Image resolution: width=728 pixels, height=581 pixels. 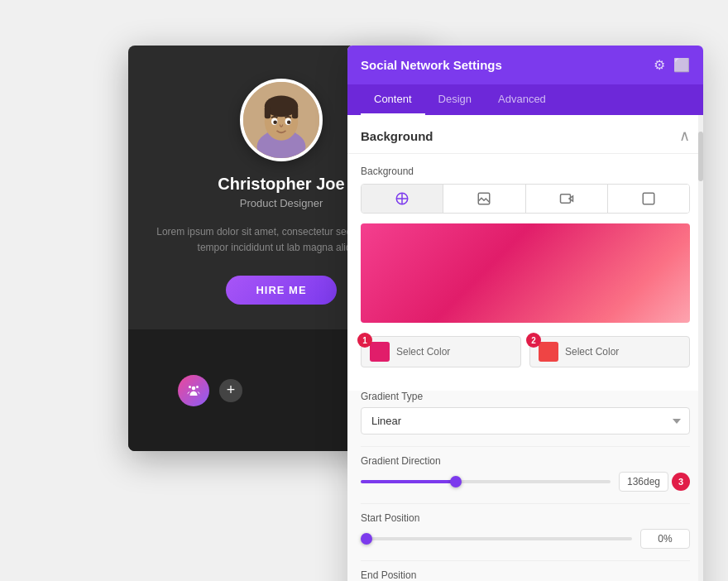 I want to click on start-position-track, so click(x=496, y=539).